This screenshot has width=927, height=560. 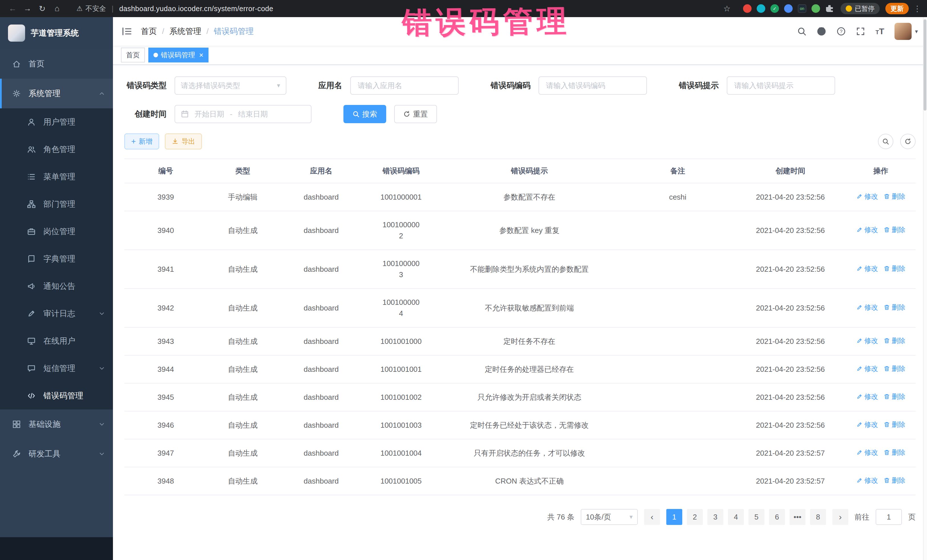 What do you see at coordinates (520, 425) in the screenshot?
I see `table-row: 3946自动生成dashboard1001001003定时任务已经处于该状态，无…` at bounding box center [520, 425].